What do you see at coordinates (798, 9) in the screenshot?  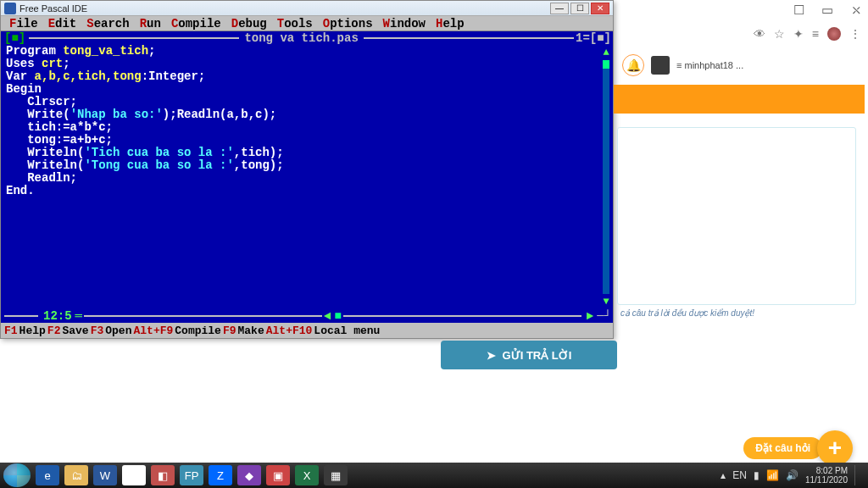 I see `browser-minimize-icon: ☐` at bounding box center [798, 9].